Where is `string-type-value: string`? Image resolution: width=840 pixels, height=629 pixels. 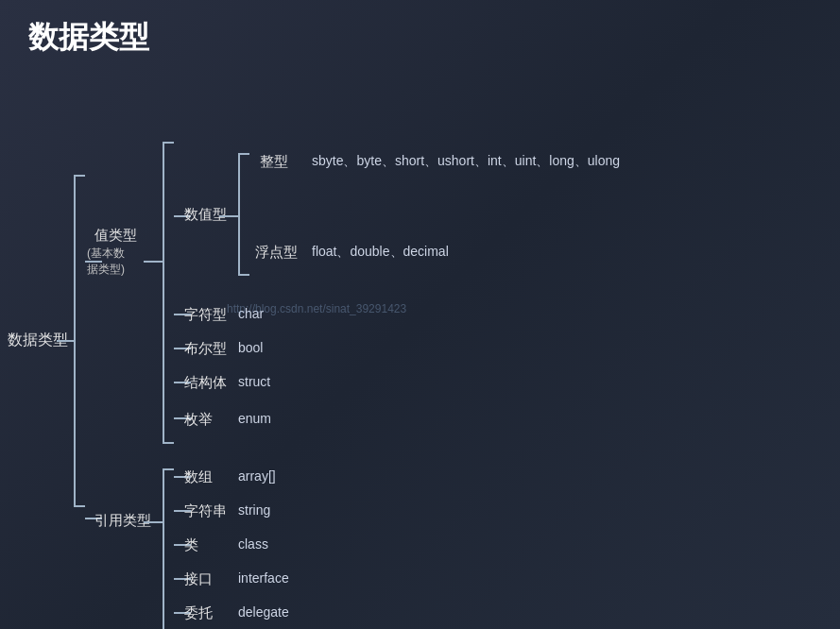 string-type-value: string is located at coordinates (254, 510).